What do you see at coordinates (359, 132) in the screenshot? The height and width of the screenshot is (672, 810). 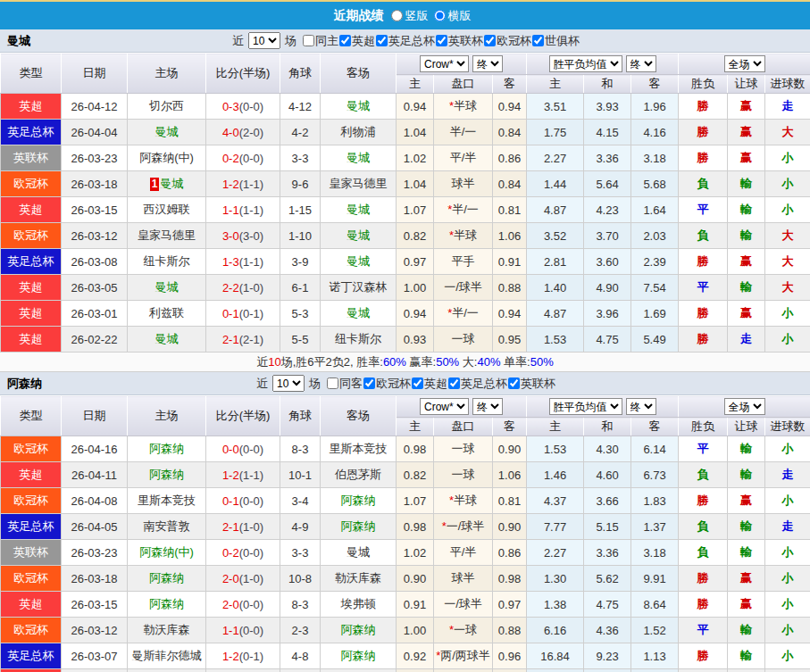 I see `away-team: 利物浦` at bounding box center [359, 132].